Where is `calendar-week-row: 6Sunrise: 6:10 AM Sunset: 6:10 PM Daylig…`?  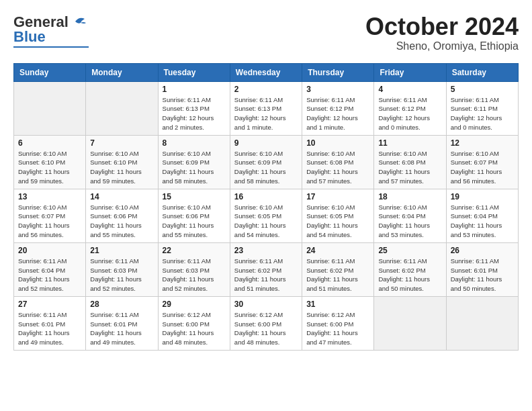 calendar-week-row: 6Sunrise: 6:10 AM Sunset: 6:10 PM Daylig… is located at coordinates (266, 162).